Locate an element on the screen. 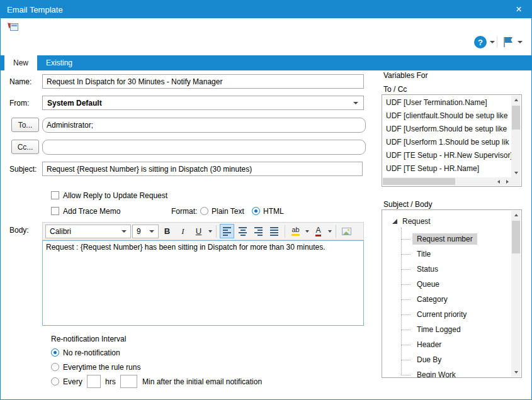  variable-item: UDF [User Termination.Name] is located at coordinates (447, 102).